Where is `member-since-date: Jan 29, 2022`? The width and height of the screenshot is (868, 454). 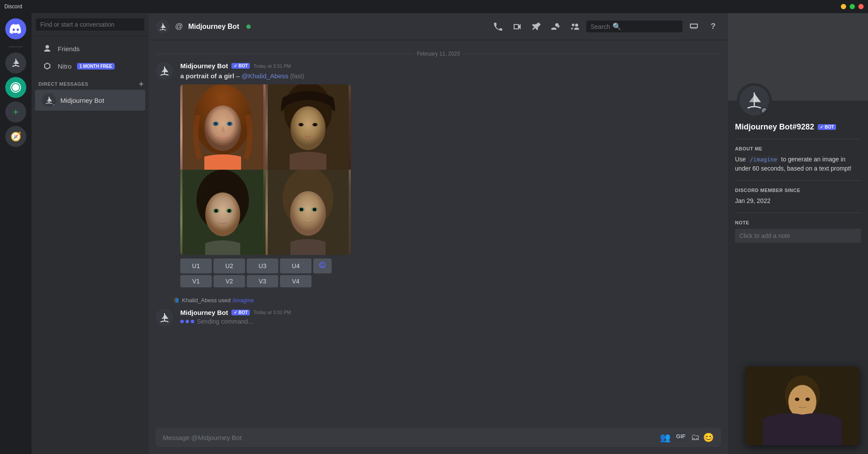
member-since-date: Jan 29, 2022 is located at coordinates (798, 201).